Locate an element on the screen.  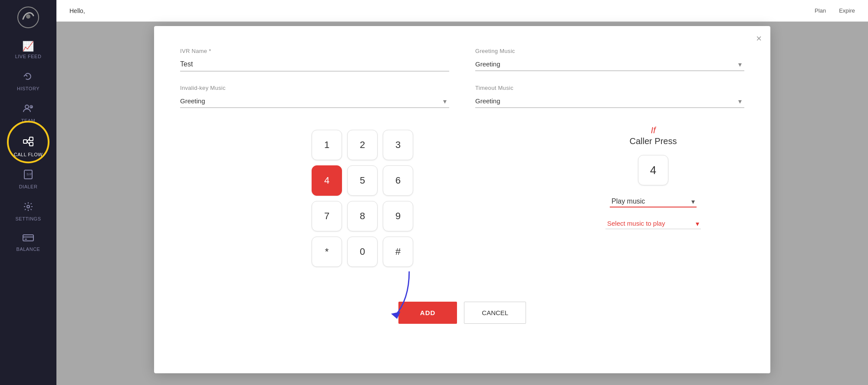
key-star: * is located at coordinates (327, 252).